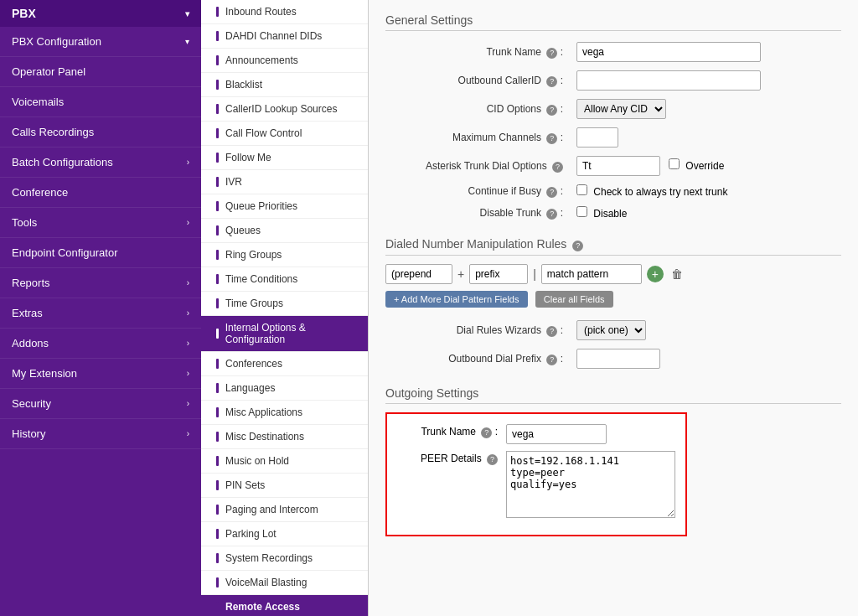 Image resolution: width=858 pixels, height=616 pixels. What do you see at coordinates (285, 334) in the screenshot?
I see `mid-nav-internal-options: Internal Options & Configuration` at bounding box center [285, 334].